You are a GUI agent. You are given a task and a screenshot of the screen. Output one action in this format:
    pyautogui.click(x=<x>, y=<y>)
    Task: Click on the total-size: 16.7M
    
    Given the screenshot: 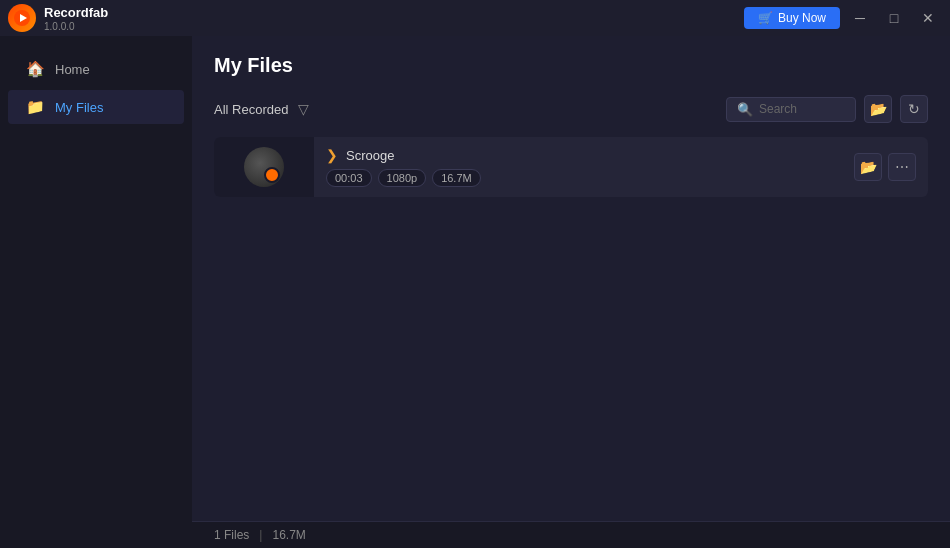 What is the action you would take?
    pyautogui.click(x=288, y=535)
    